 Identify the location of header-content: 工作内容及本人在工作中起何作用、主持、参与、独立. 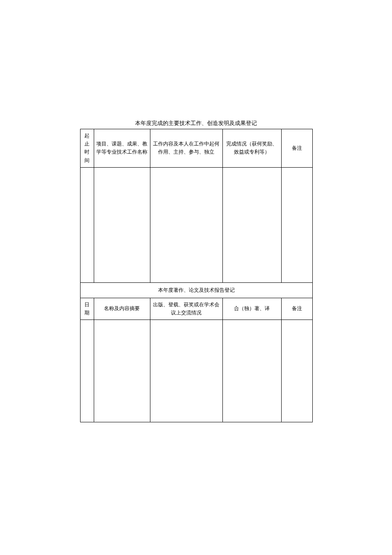
(186, 148).